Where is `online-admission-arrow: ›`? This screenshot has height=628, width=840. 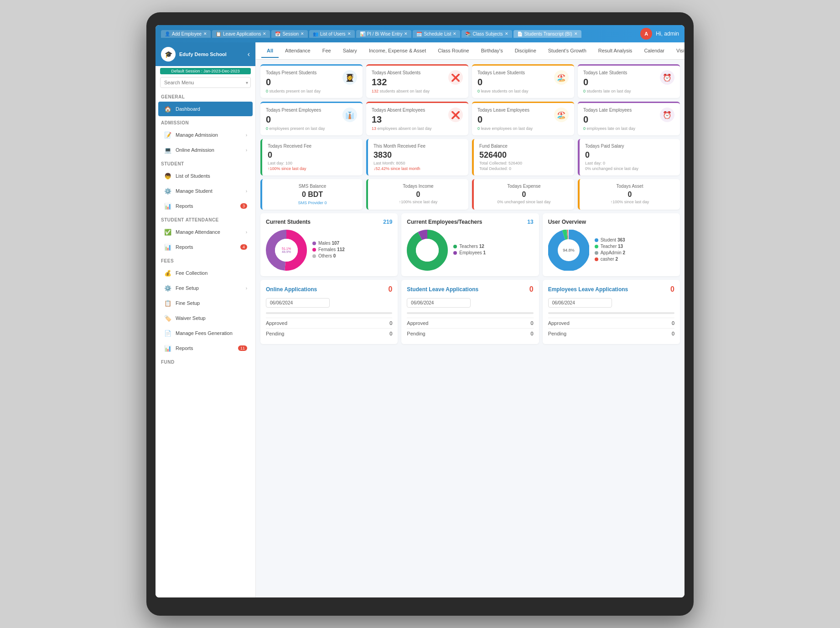 online-admission-arrow: › is located at coordinates (246, 150).